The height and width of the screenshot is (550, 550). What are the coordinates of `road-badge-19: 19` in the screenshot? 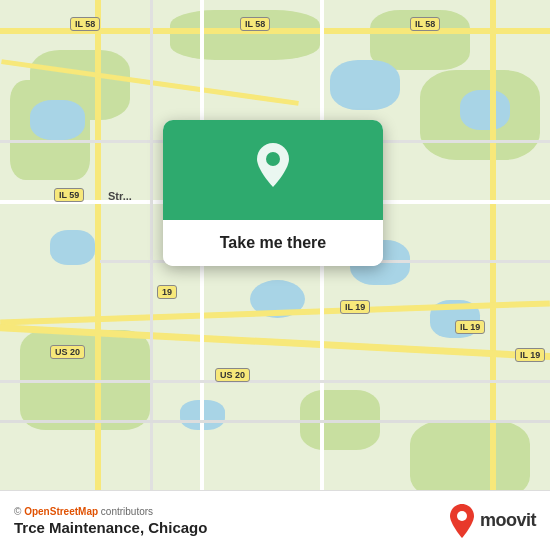 It's located at (167, 292).